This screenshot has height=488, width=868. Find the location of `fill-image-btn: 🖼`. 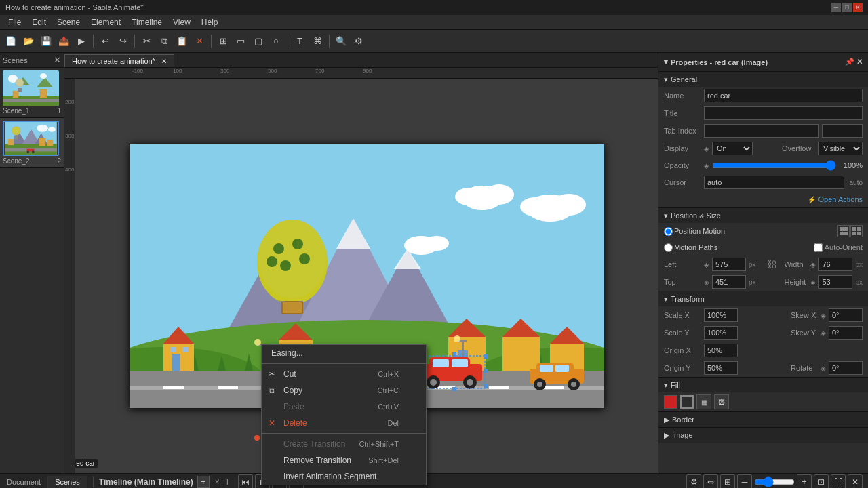

fill-image-btn: 🖼 is located at coordinates (722, 402).